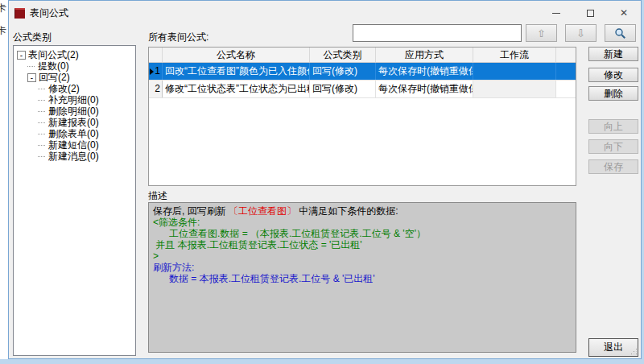 The width and height of the screenshot is (644, 364). Describe the element at coordinates (151, 72) in the screenshot. I see `current-row-icon` at that location.